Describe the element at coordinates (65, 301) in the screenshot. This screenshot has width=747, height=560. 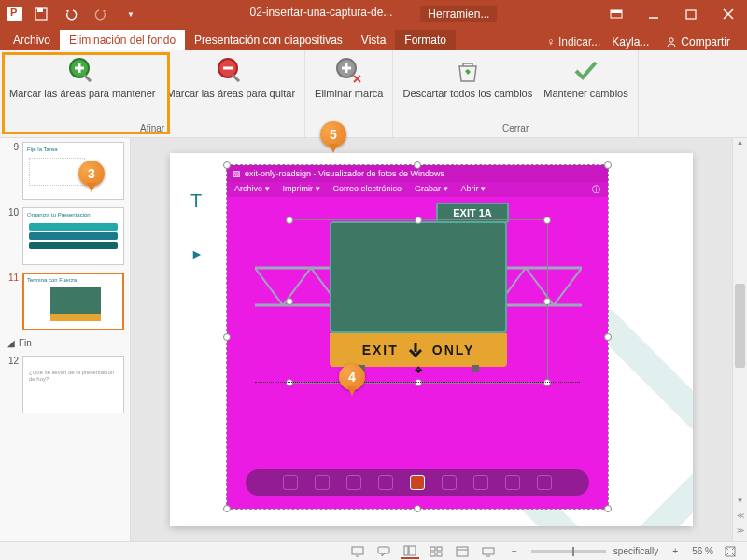
I see `thumbnail-11: 11 Termina con Fuerza` at that location.